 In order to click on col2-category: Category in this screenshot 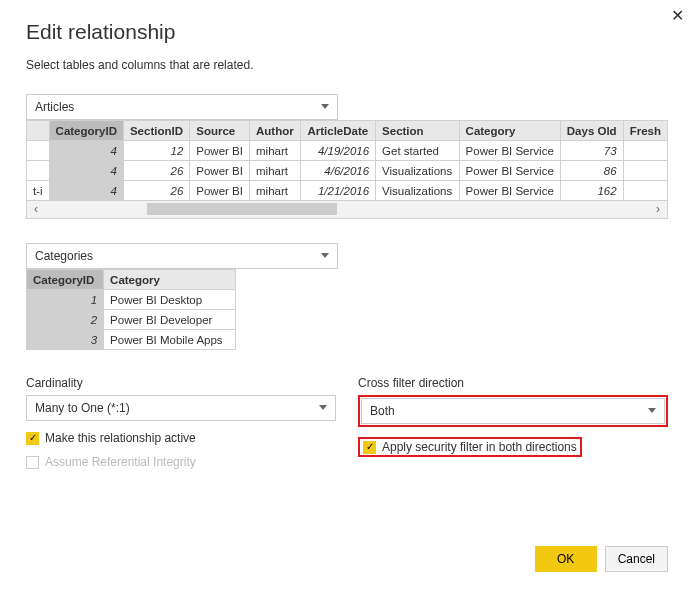, I will do `click(170, 280)`.